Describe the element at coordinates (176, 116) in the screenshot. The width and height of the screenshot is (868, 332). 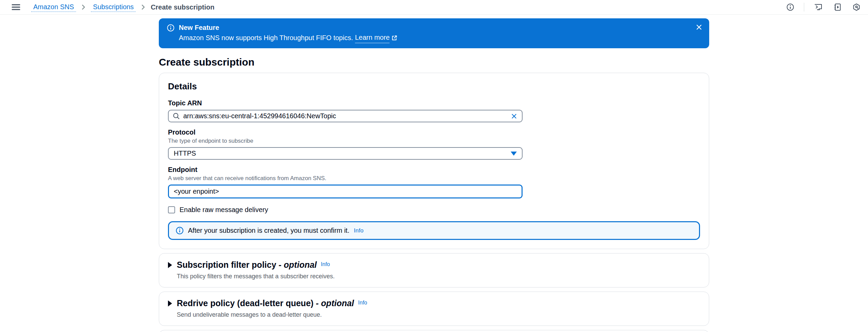
I see `search-icon` at that location.